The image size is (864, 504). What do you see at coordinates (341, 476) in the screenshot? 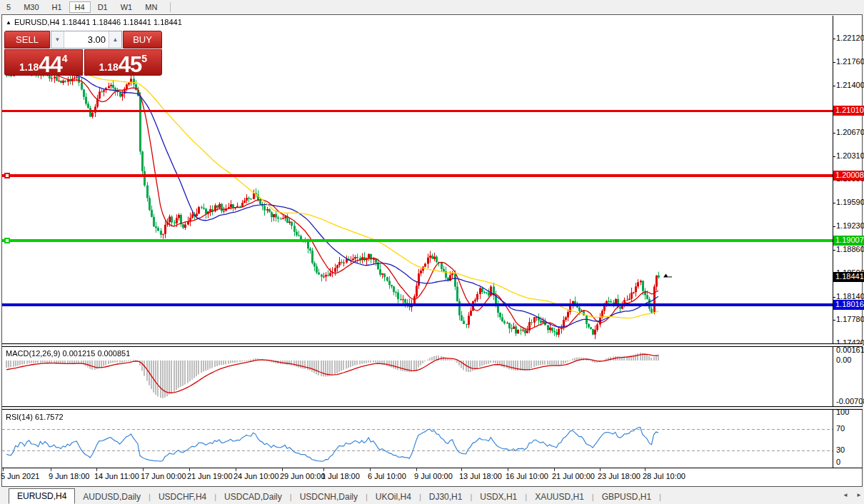
I see `time-axis-label: 1 Jul 18:00` at bounding box center [341, 476].